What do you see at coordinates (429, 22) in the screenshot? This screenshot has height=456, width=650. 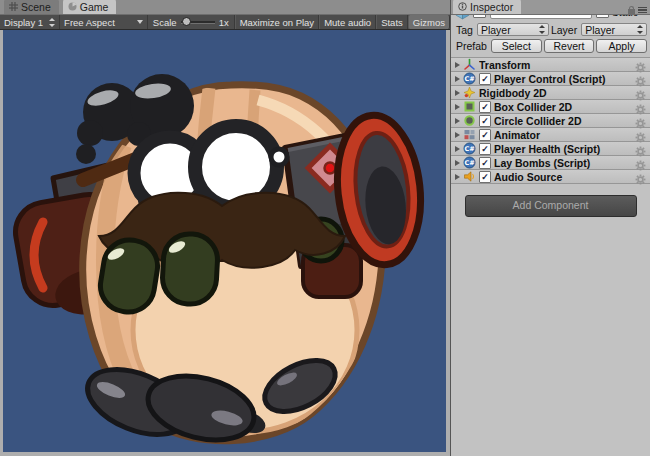 I see `gizmos-button: Gizmos` at bounding box center [429, 22].